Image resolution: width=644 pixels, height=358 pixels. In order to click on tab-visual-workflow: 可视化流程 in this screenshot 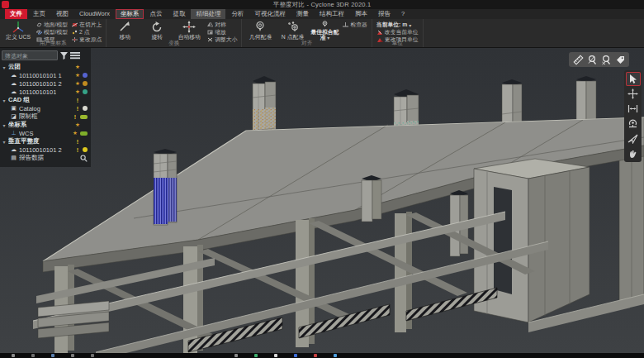, I will do `click(270, 14)`.